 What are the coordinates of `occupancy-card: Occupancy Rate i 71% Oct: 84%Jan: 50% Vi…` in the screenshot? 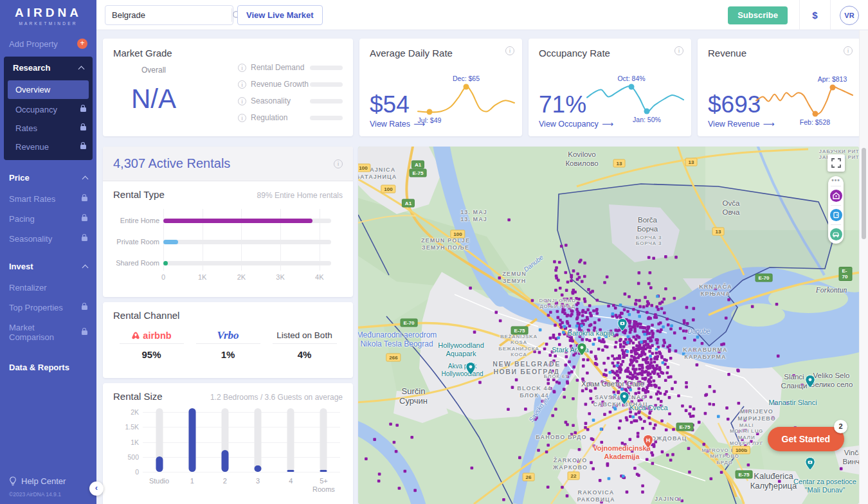 It's located at (610, 87).